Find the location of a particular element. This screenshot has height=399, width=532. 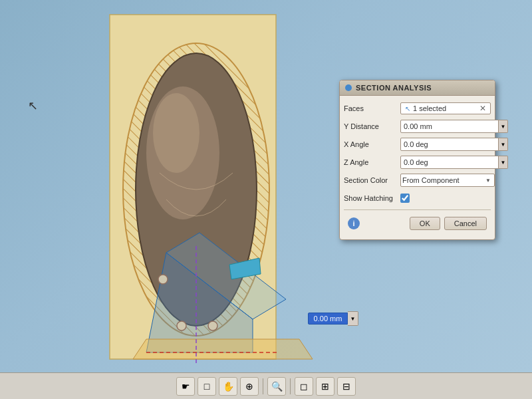

faces-control: ↖ 1 selected ✕ is located at coordinates (446, 108).